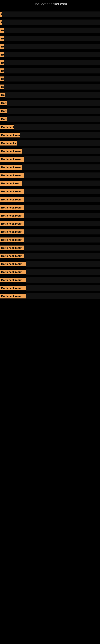 This screenshot has width=100, height=644. Describe the element at coordinates (50, 5) in the screenshot. I see `site-title: TheBottlenecker.com` at that location.